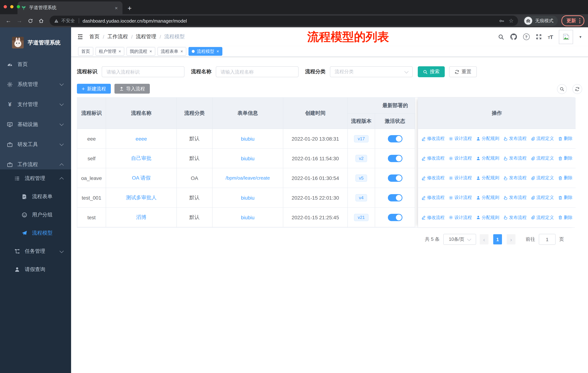 Image resolution: width=588 pixels, height=373 pixels. What do you see at coordinates (141, 139) in the screenshot?
I see `cell-name-link: eeee` at bounding box center [141, 139].